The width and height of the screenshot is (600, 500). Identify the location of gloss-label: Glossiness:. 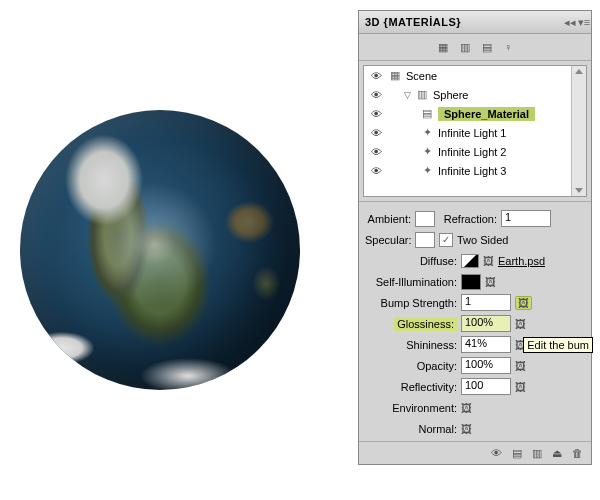
(411, 324).